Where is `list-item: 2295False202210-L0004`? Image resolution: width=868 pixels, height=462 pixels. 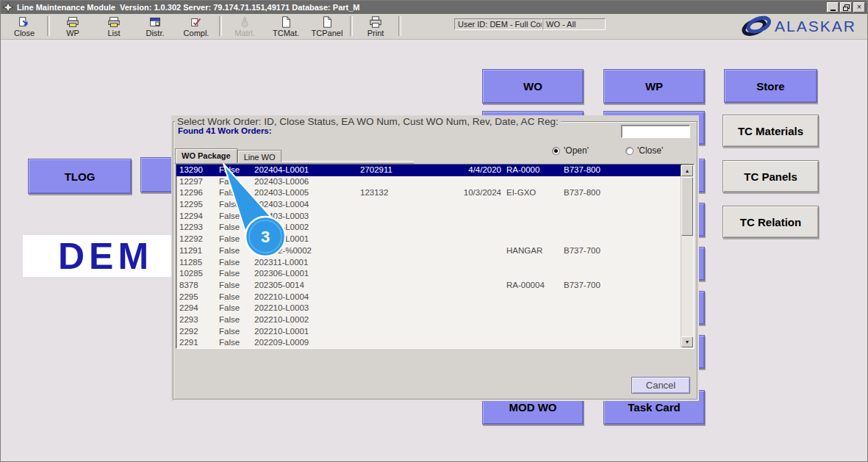
list-item: 2295False202210-L0004 is located at coordinates (435, 297).